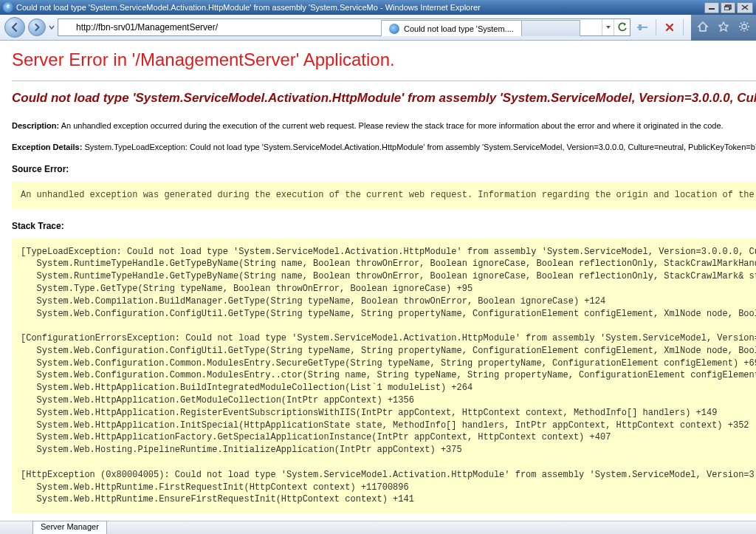 The width and height of the screenshot is (756, 534). I want to click on stack-trace-label: Stack Trace:, so click(38, 226).